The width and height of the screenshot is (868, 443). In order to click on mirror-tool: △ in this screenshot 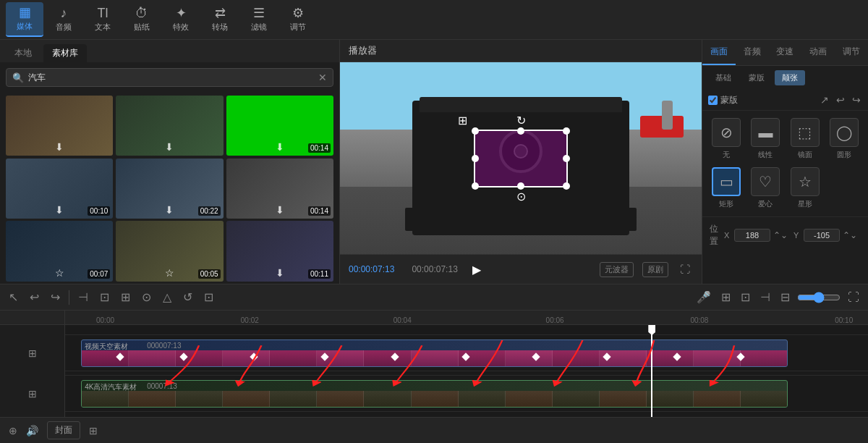, I will do `click(167, 297)`.